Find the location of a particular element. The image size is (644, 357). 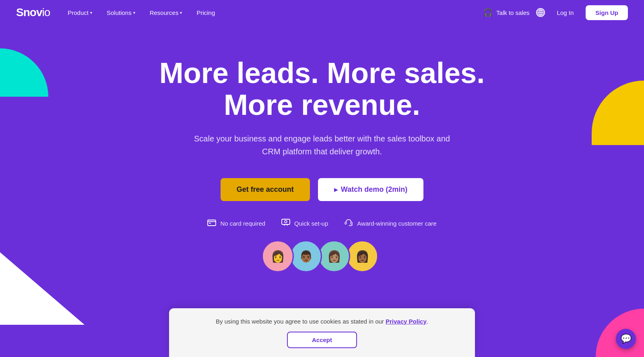

chat-button: 💬 is located at coordinates (626, 339).